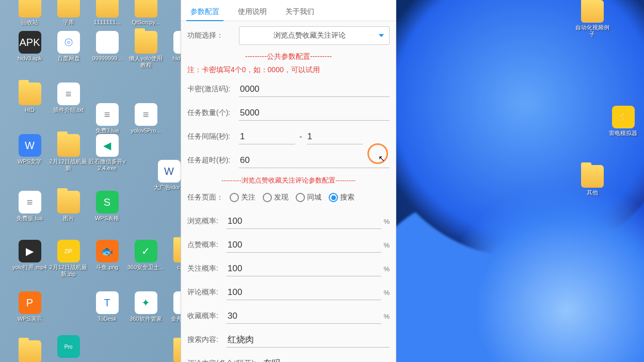 The height and width of the screenshot is (362, 644). Describe the element at coordinates (207, 269) in the screenshot. I see `follow-rate-label: 关注概率:` at that location.